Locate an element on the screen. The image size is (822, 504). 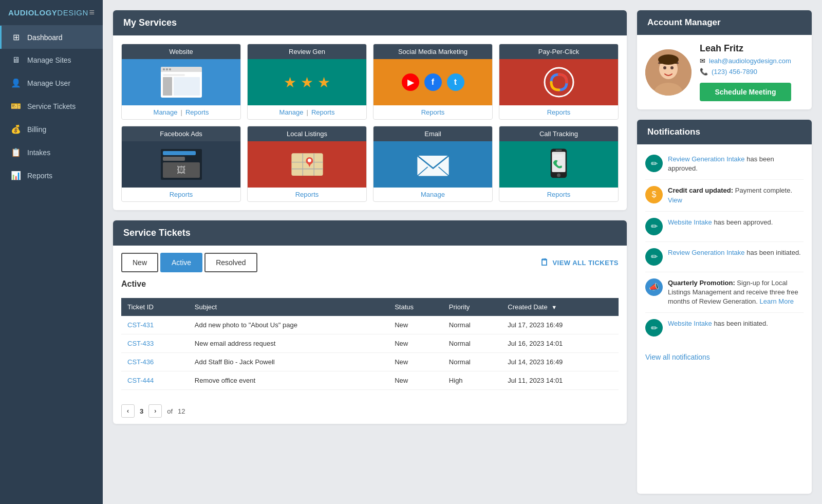
schedule-meeting-button: Schedule Meeting is located at coordinates (745, 92).